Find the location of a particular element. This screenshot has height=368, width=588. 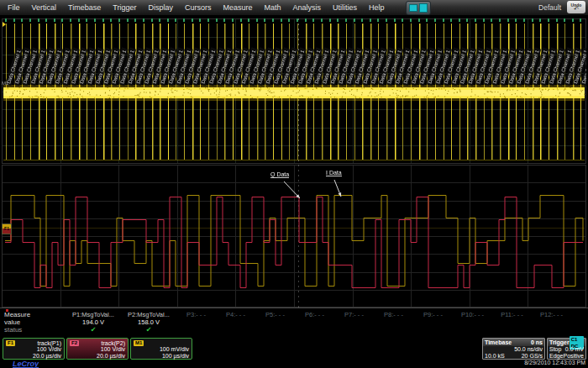

menu-bar: FileVerticalTimebaseTriggerDisplayCursor… is located at coordinates (294, 8).